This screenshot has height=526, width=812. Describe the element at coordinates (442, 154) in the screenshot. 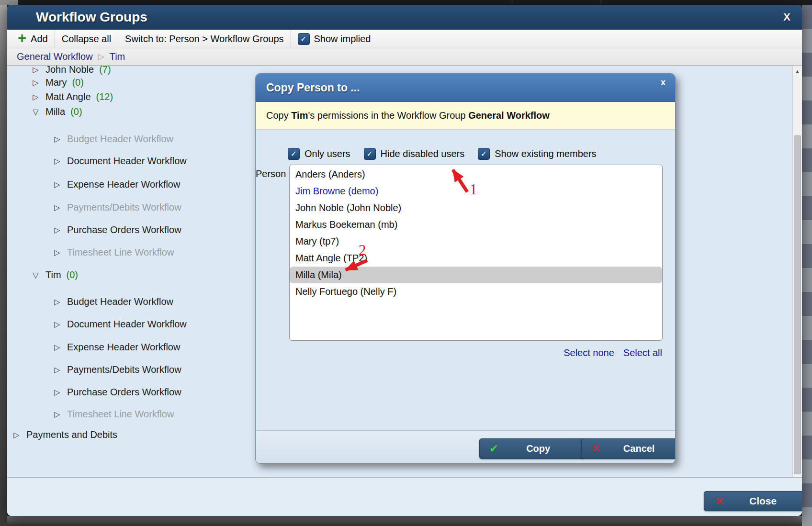

I see `filter-checkbox-row: ✓Only users✓Hide disabled users✓Show exi…` at that location.